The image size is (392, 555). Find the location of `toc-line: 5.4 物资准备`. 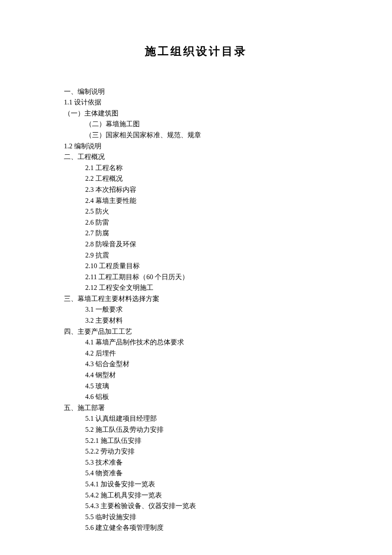

toc-line: 5.4 物资准备 is located at coordinates (196, 473).